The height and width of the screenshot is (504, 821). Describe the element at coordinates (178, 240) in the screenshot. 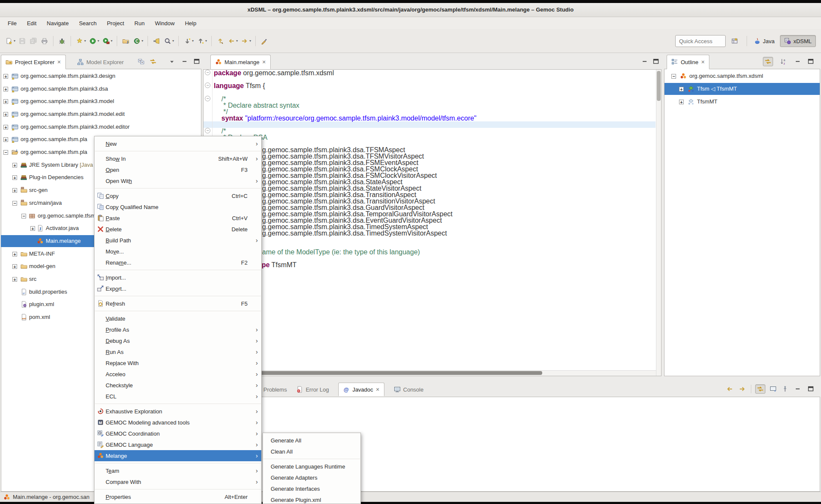

I see `menu-item-build-path: Build Path›` at that location.